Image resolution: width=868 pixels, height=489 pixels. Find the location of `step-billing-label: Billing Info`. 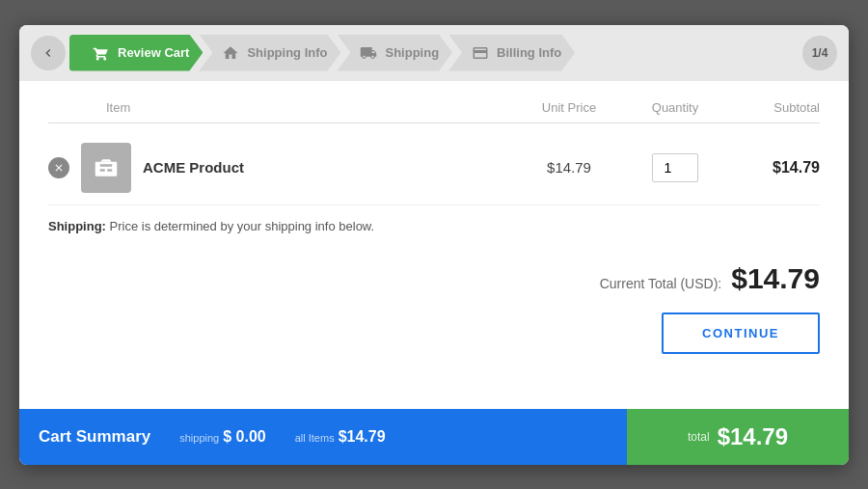

step-billing-label: Billing Info is located at coordinates (529, 52).